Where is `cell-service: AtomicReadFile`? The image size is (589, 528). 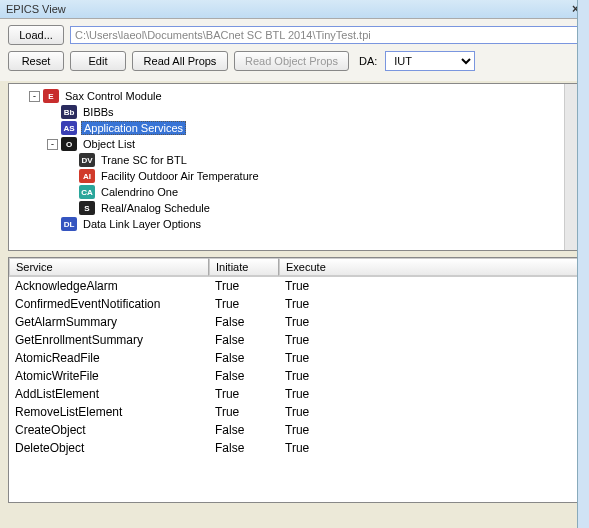
cell-service: AtomicReadFile is located at coordinates (109, 358).